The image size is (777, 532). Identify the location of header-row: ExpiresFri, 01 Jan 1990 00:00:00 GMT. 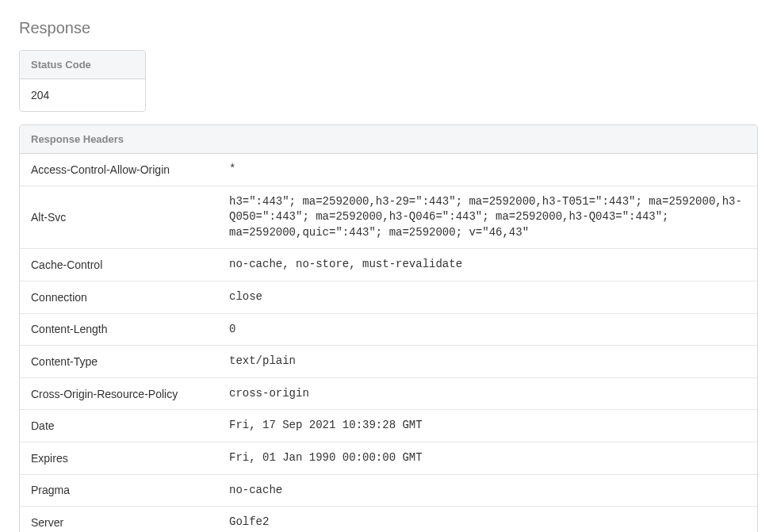
(388, 458).